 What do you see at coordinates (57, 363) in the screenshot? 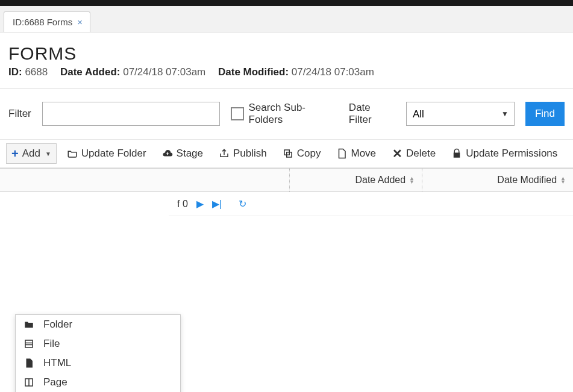
I see `add-menu-item-label: HTML` at bounding box center [57, 363].